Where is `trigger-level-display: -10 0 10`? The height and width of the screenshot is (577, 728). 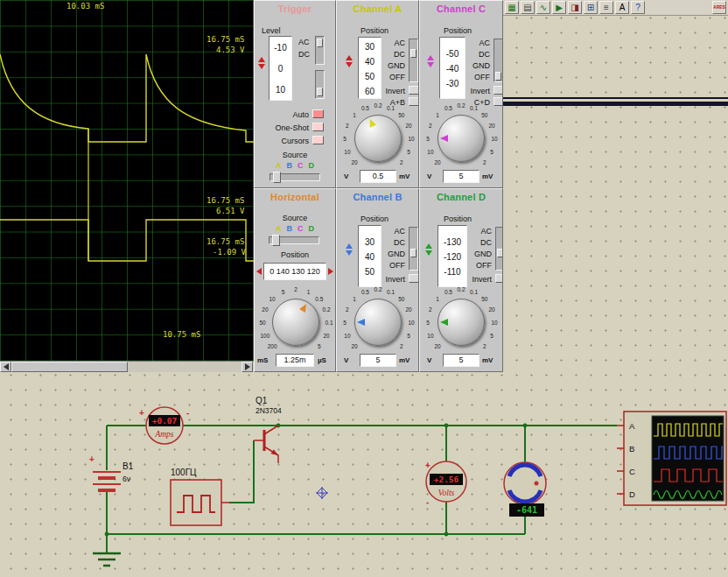 trigger-level-display: -10 0 10 is located at coordinates (280, 68).